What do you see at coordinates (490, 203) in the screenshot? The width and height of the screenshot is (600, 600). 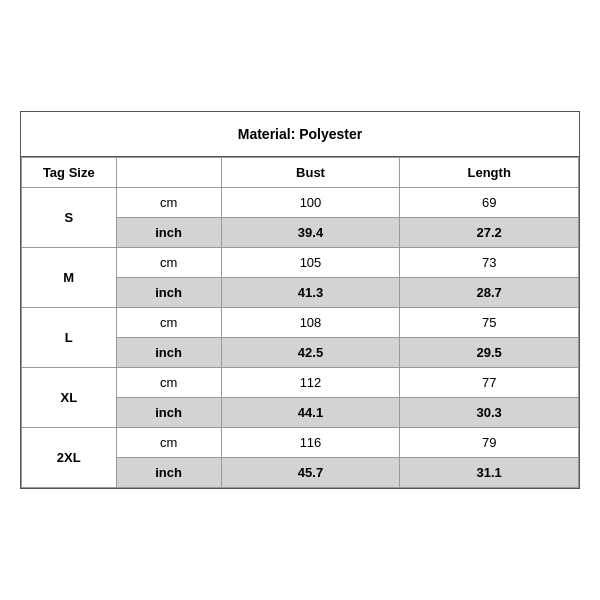 I see `length-value: 69` at bounding box center [490, 203].